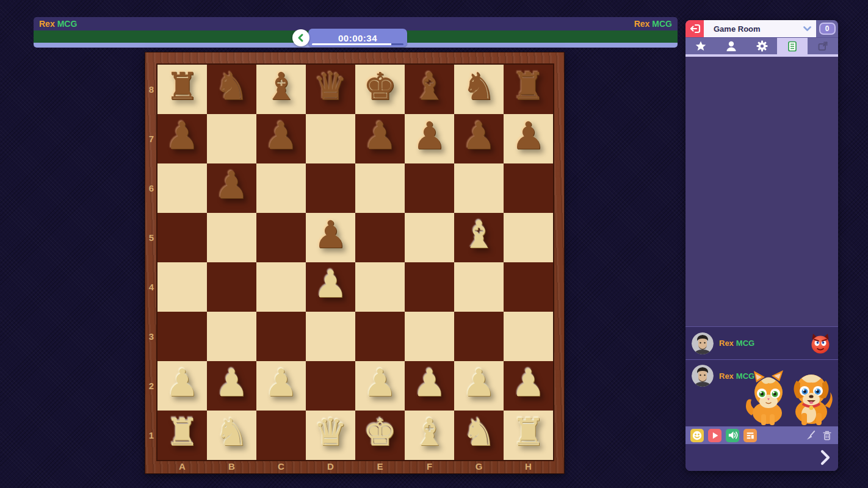 The width and height of the screenshot is (868, 488). Describe the element at coordinates (281, 87) in the screenshot. I see `piece-bb-c8: ♝` at that location.